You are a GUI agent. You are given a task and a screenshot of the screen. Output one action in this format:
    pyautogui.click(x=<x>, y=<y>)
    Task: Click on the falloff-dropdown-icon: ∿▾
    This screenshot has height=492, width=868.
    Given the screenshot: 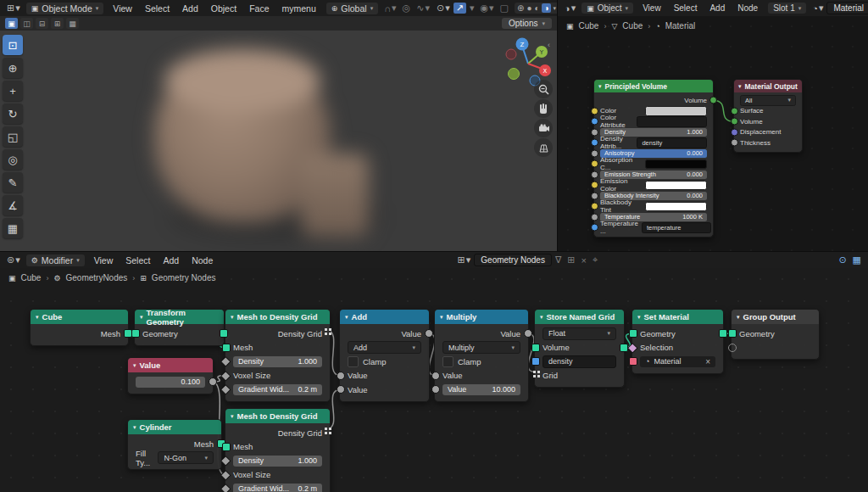 What is the action you would take?
    pyautogui.click(x=423, y=8)
    